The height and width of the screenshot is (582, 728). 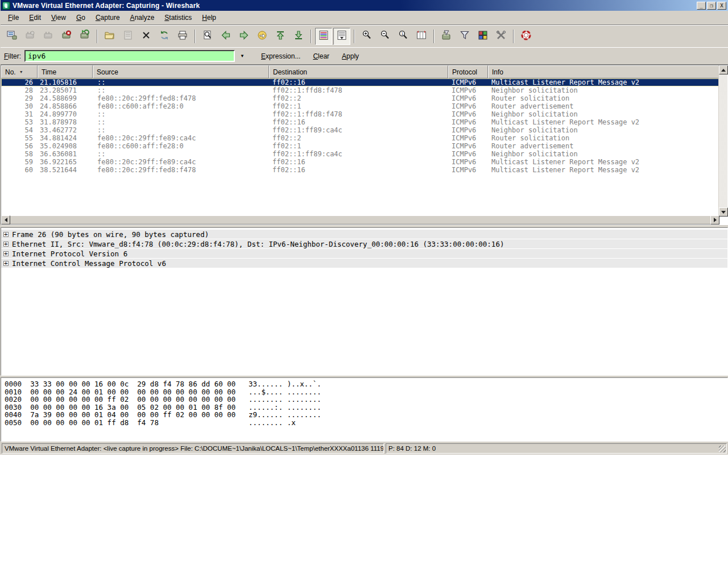 What do you see at coordinates (35, 18) in the screenshot?
I see `menu-edit: Edit` at bounding box center [35, 18].